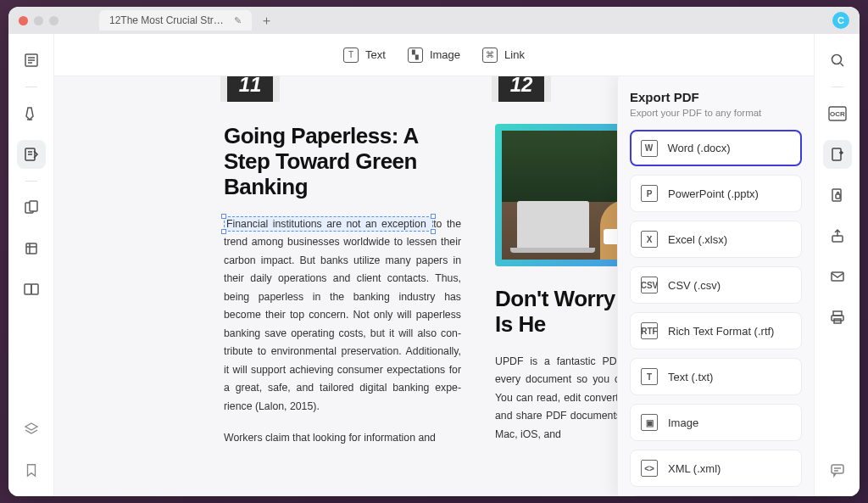 The height and width of the screenshot is (503, 868). Describe the element at coordinates (698, 239) in the screenshot. I see `format-label: Excel (.xlsx)` at that location.